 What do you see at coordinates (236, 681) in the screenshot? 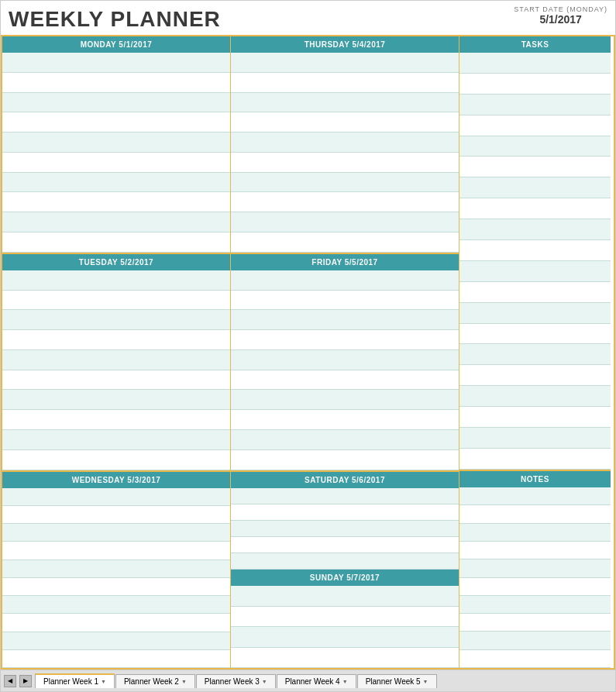
I see `sheet-tab-week3: Planner Week 3 ▼` at bounding box center [236, 681].